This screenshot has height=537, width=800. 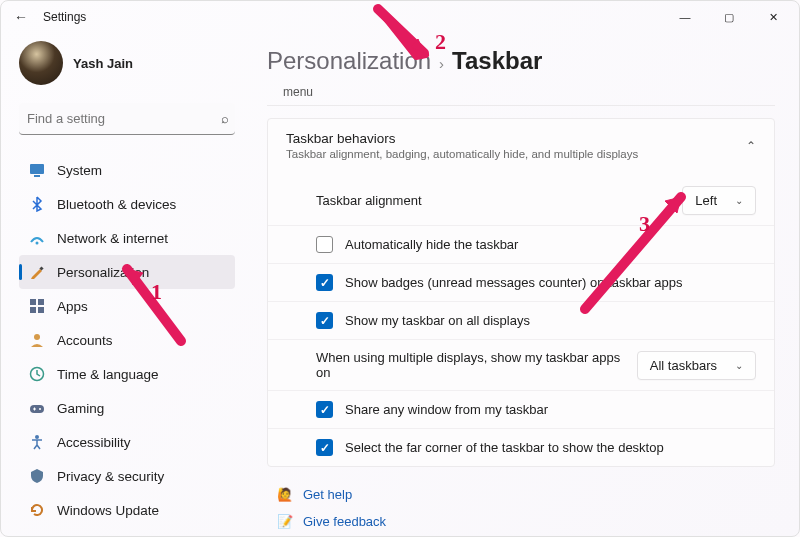 What do you see at coordinates (462, 154) in the screenshot?
I see `section-subtitle: Taskbar alignment, badging, automaticall…` at bounding box center [462, 154].